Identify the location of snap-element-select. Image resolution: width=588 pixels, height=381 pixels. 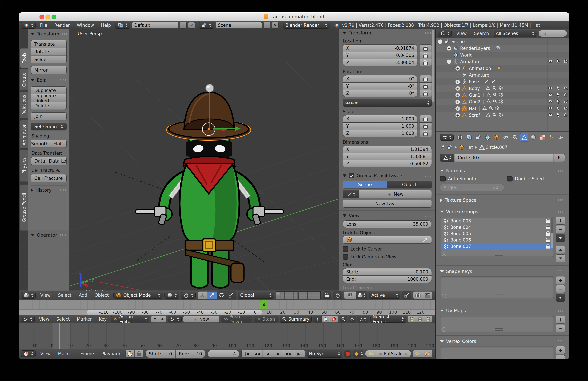
(362, 295).